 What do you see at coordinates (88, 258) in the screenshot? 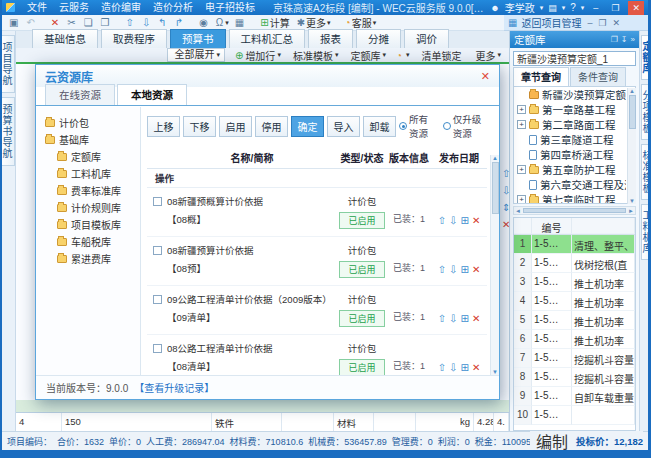
I see `category-tree-item: 累进费库` at bounding box center [88, 258].